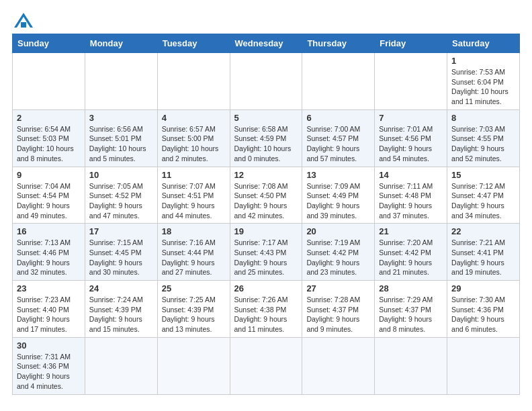  I want to click on day-number: 4, so click(193, 118).